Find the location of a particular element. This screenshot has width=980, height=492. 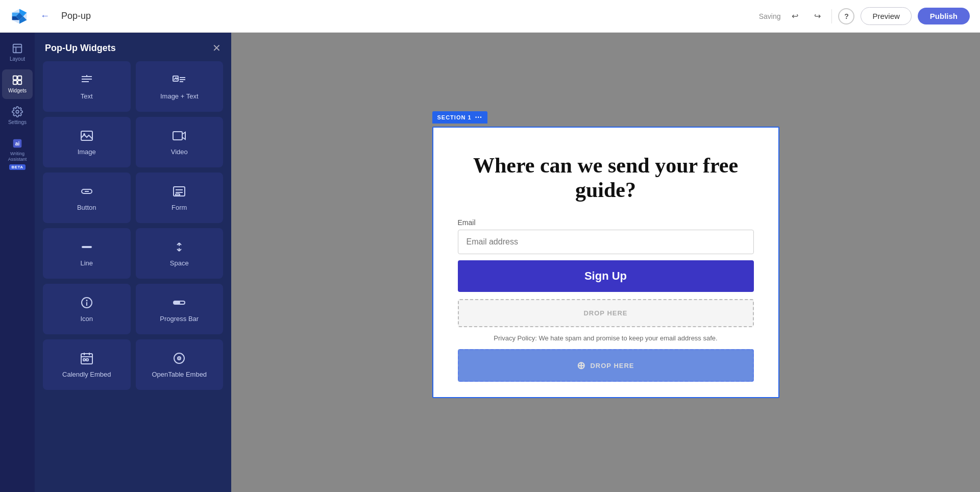

widget-line: Line is located at coordinates (87, 253).